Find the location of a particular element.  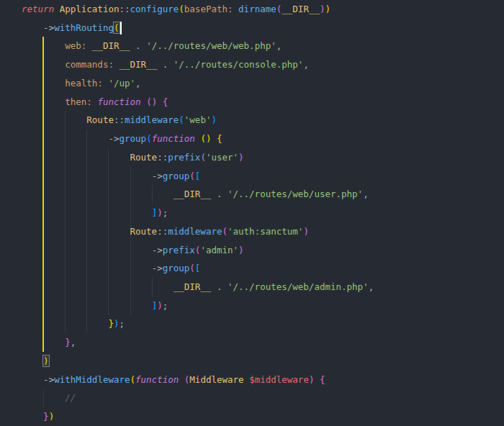

function-call-token: withRouting is located at coordinates (84, 27).